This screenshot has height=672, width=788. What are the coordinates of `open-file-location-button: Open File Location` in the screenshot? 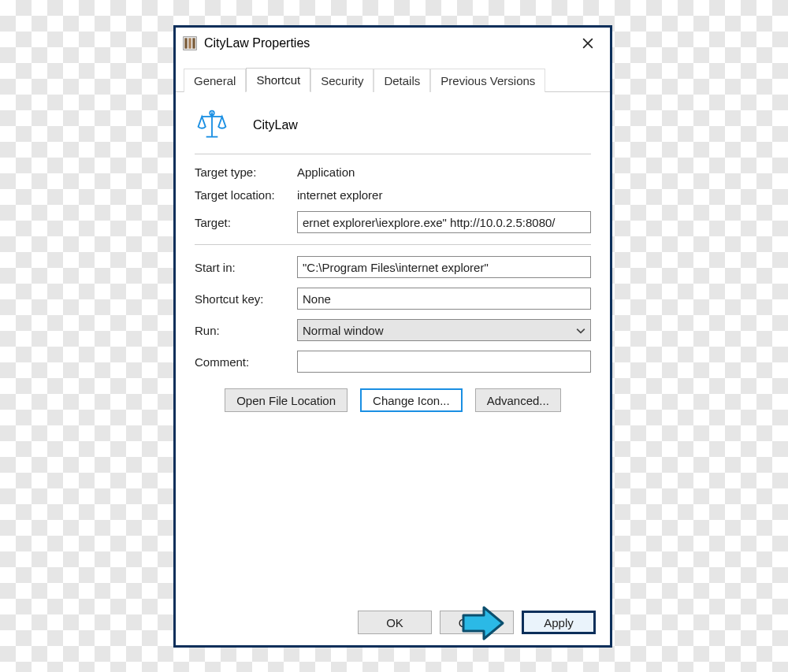 It's located at (286, 400).